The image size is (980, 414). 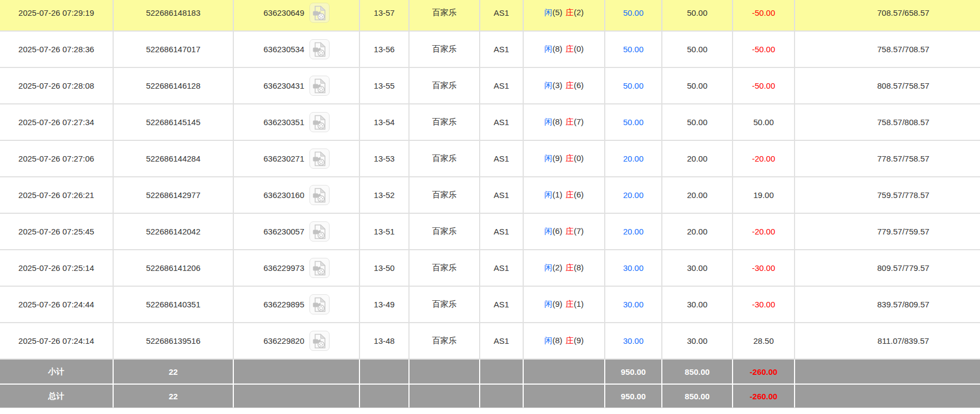 I want to click on player-result: 闲(8), so click(x=554, y=49).